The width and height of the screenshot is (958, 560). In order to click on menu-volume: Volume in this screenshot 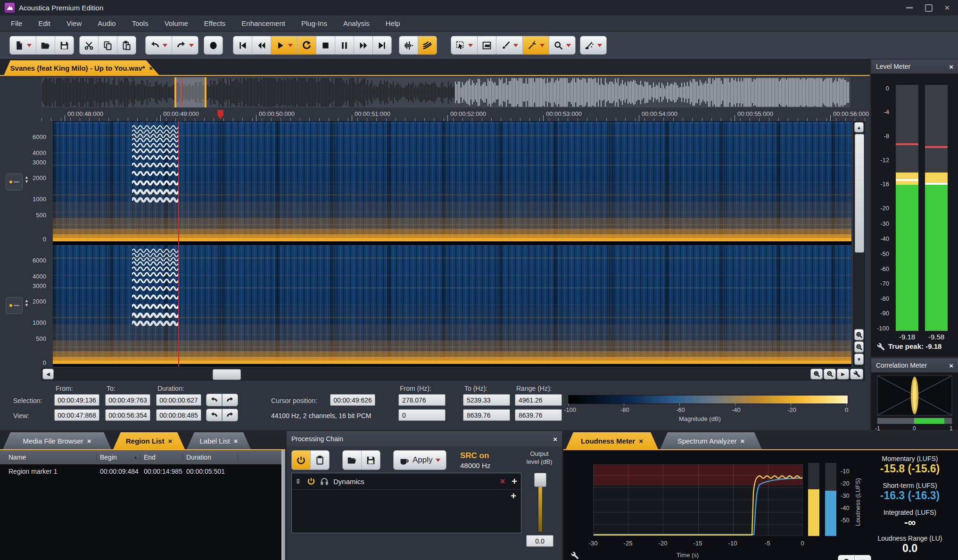, I will do `click(176, 24)`.